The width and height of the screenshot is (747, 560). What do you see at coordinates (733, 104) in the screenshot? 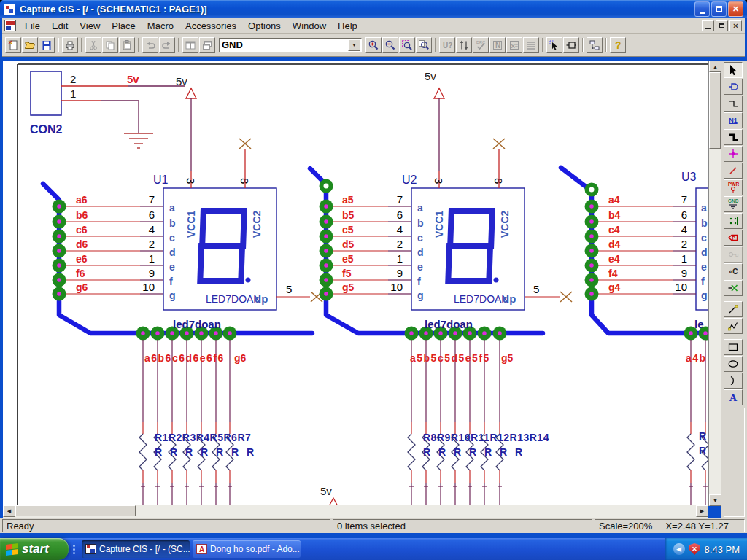
I see `tool-place-wire-button` at bounding box center [733, 104].